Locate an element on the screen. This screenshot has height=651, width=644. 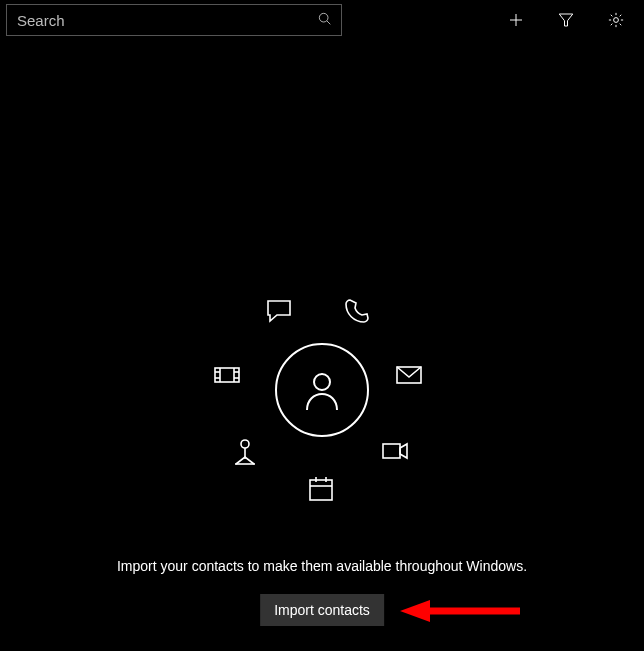
search-box is located at coordinates (174, 20).